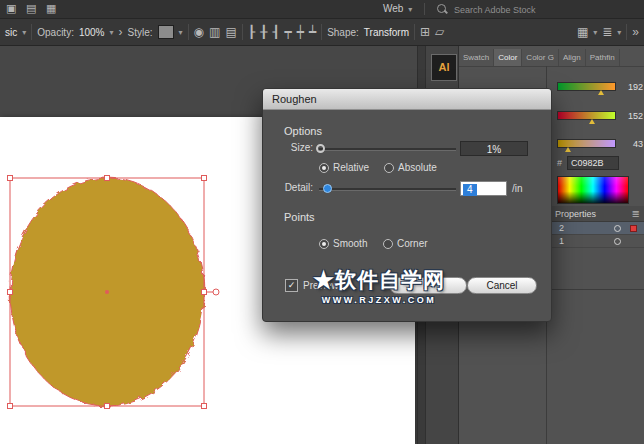  Describe the element at coordinates (288, 32) in the screenshot. I see `distribute-top-icon: ┯` at that location.